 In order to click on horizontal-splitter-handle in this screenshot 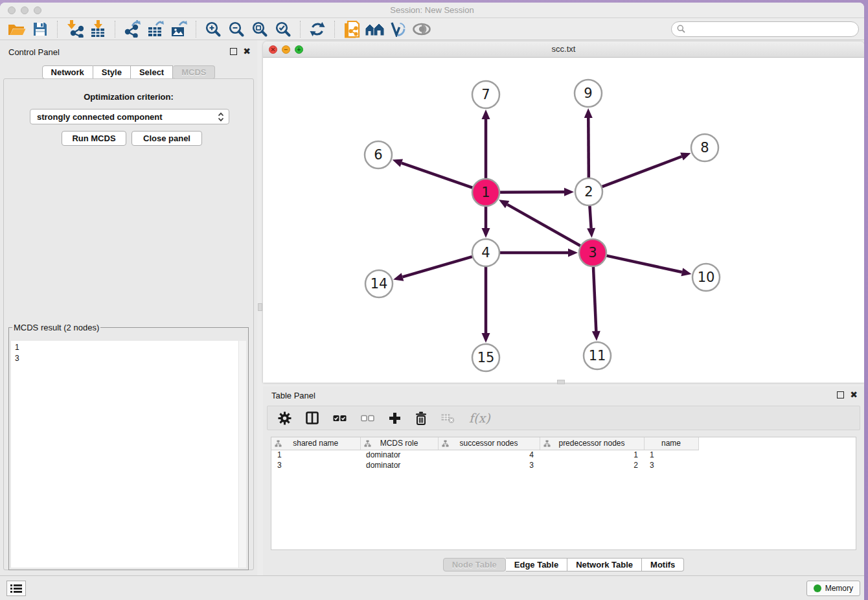, I will do `click(561, 382)`.